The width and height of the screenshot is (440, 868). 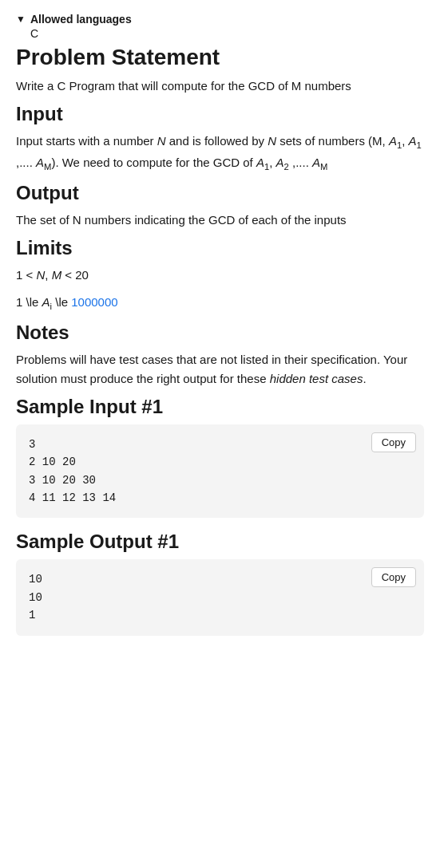 I want to click on notes-description: Problems will have test cases that are n…, so click(x=220, y=369).